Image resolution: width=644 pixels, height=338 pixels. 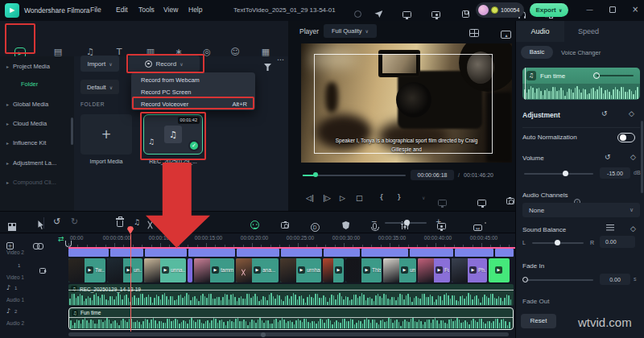 I want to click on close-icon: ×, so click(x=635, y=10).